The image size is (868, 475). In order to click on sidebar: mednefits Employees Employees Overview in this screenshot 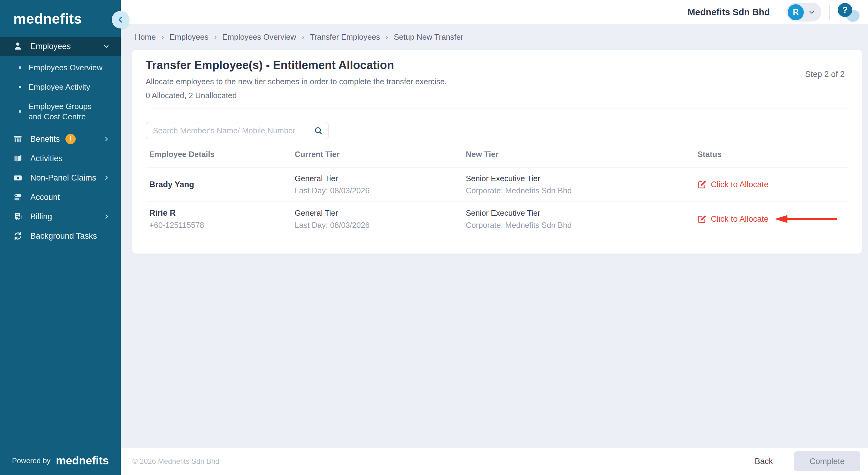, I will do `click(61, 237)`.